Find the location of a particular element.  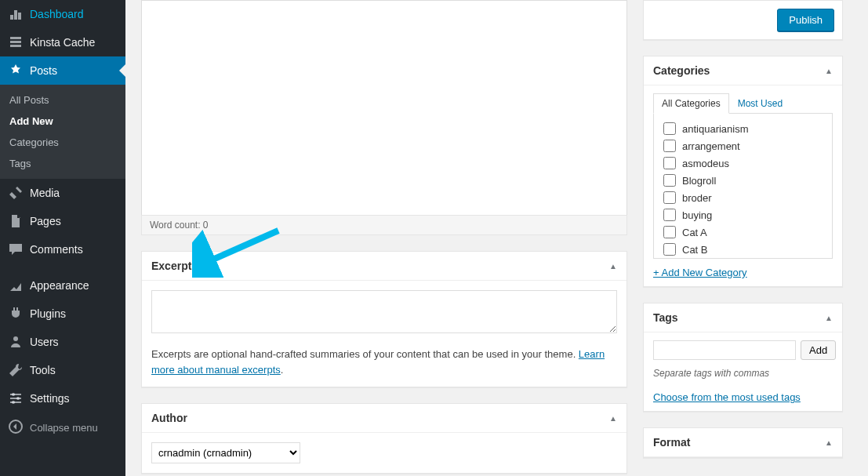

publish-button: Publish is located at coordinates (806, 20).